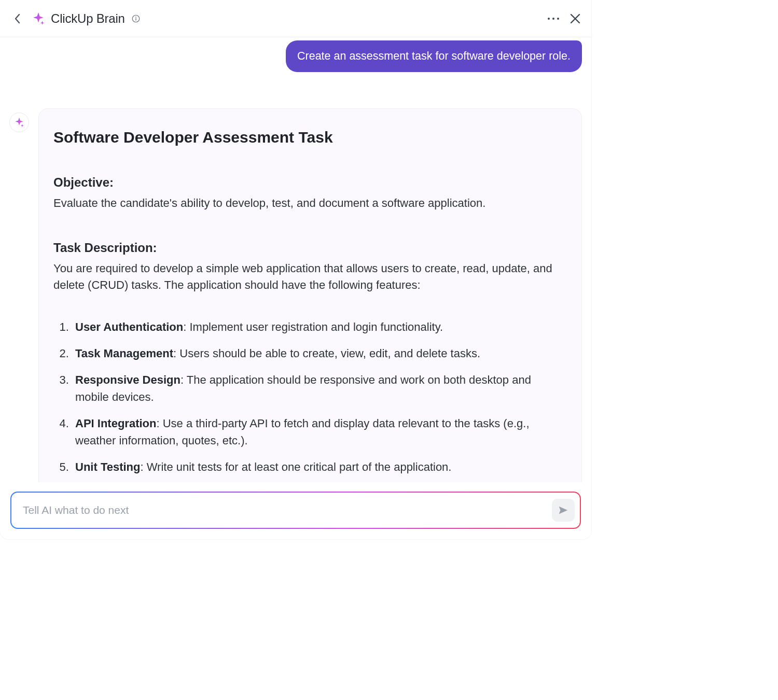 This screenshot has height=700, width=778. What do you see at coordinates (310, 397) in the screenshot?
I see `feature-list: User Authentication: Implement user regi…` at bounding box center [310, 397].